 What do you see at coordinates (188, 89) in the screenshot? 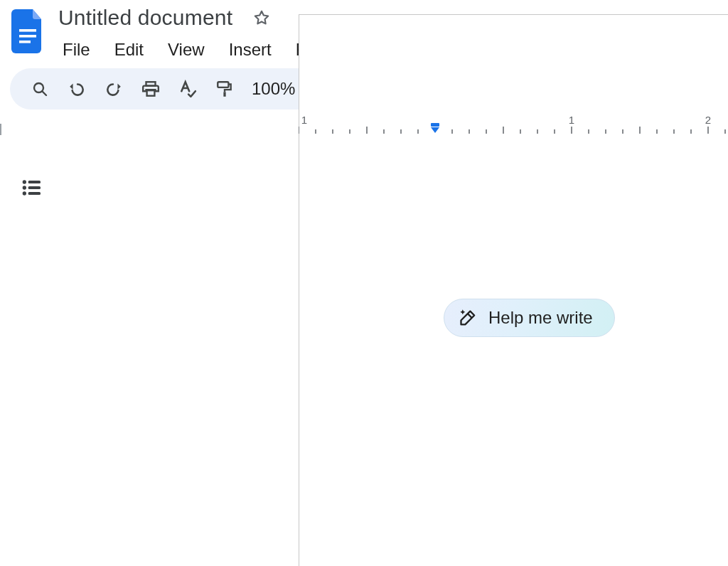
I see `spellcheck-button` at bounding box center [188, 89].